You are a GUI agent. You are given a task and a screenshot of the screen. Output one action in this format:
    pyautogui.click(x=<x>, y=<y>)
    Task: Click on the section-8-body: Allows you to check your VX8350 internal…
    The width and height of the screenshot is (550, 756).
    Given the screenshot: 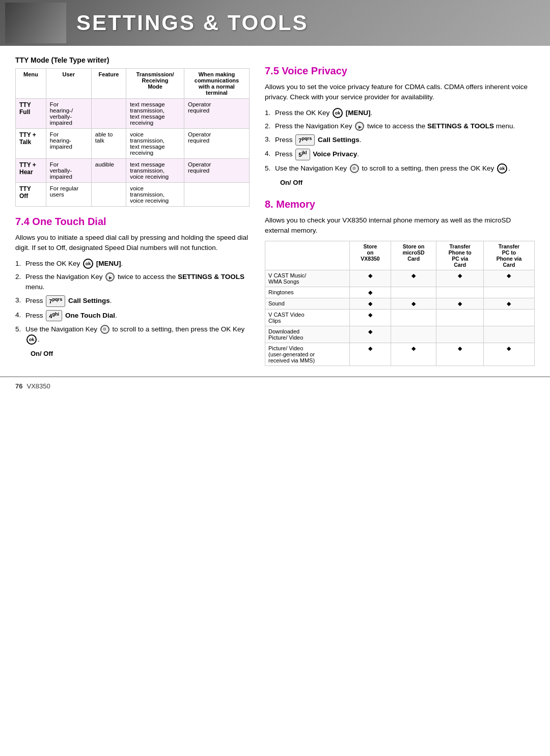 What is the action you would take?
    pyautogui.click(x=400, y=226)
    